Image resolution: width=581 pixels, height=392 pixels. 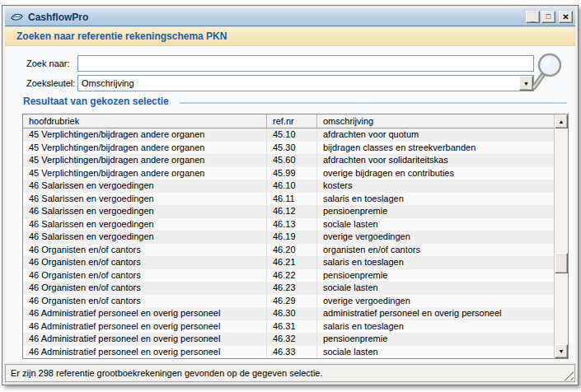 What do you see at coordinates (288, 122) in the screenshot?
I see `table-header-row: hoofdrubriek ref.nr omschrijving` at bounding box center [288, 122].